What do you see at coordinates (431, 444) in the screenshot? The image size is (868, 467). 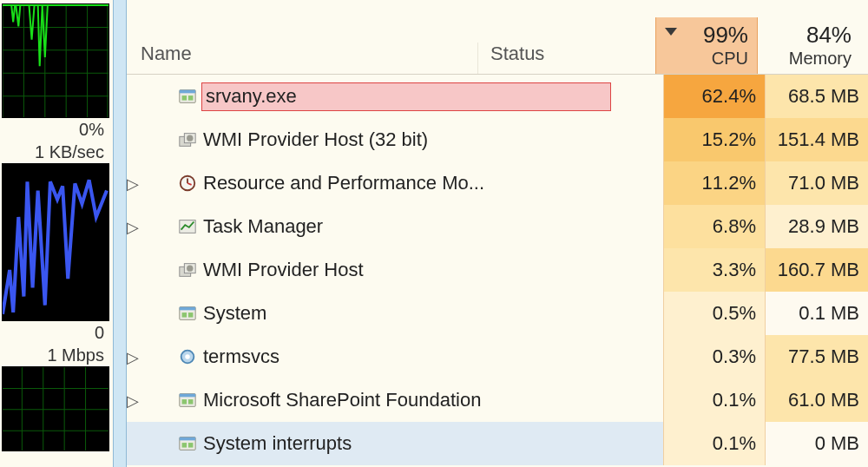 I see `process-name: System interrupts` at bounding box center [431, 444].